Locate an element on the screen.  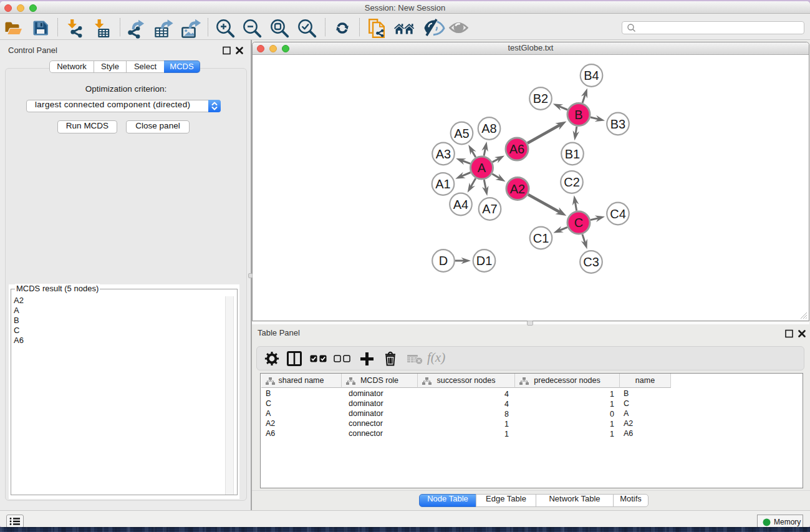
svg-text: A8 is located at coordinates (489, 128).